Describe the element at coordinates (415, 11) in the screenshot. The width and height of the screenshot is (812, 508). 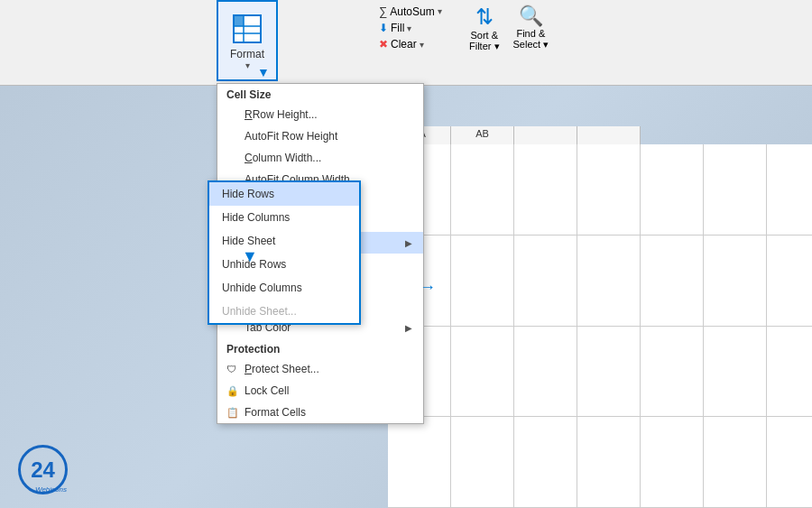
I see `autosum-button: ∑ AutoSum ▾` at that location.